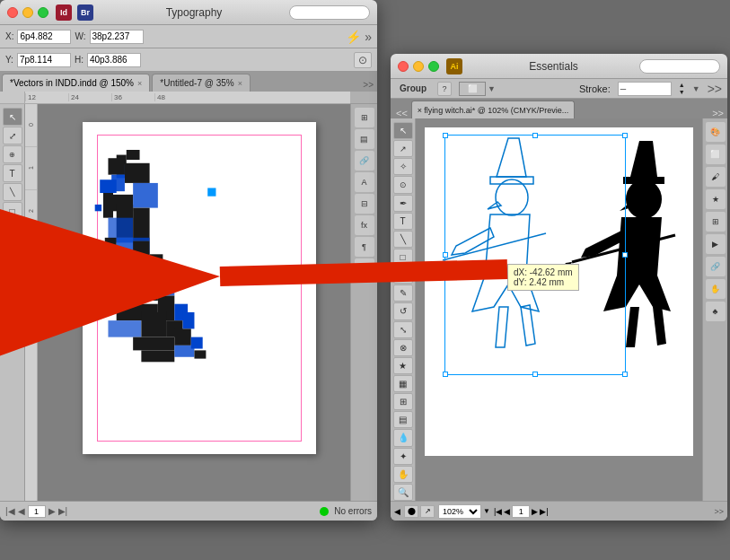 The width and height of the screenshot is (730, 560). I want to click on panel-align: ⊟, so click(365, 204).